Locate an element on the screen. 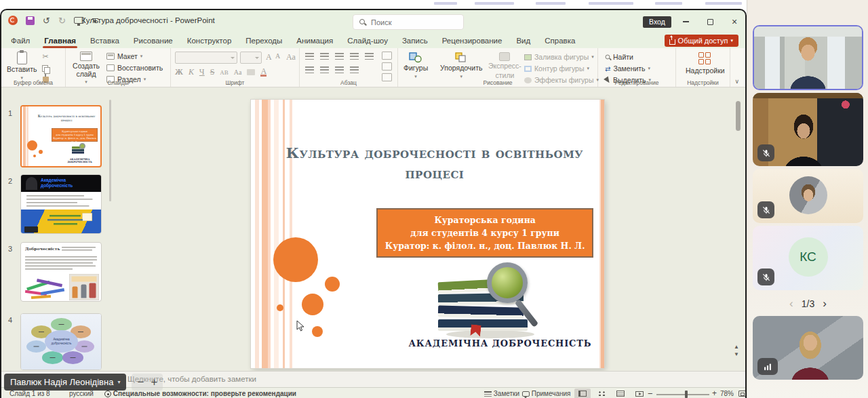  tab-help: Справка is located at coordinates (560, 41).